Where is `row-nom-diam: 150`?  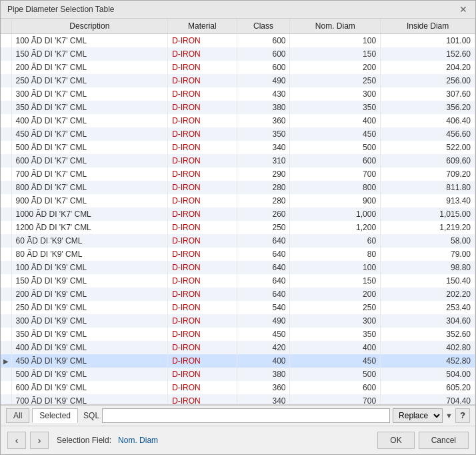 row-nom-diam: 150 is located at coordinates (335, 54).